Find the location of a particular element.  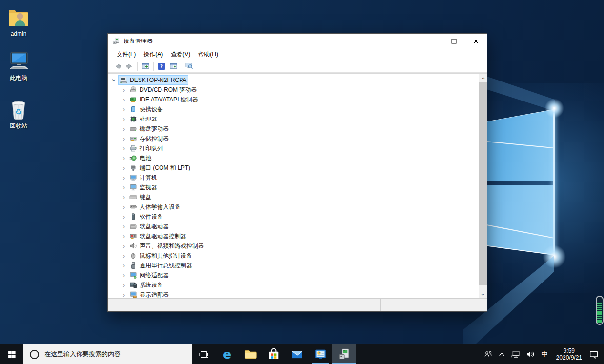

taskbar-system-panel-button is located at coordinates (321, 354).